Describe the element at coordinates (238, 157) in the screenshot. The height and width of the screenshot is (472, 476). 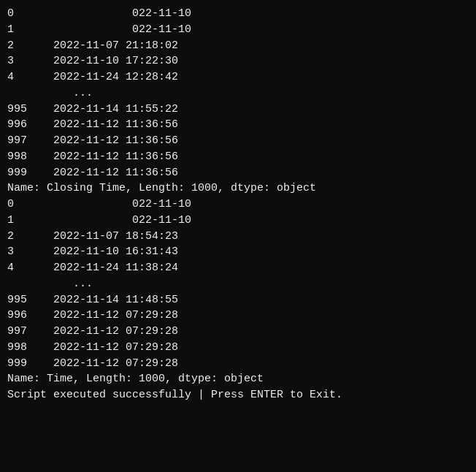
I see `terminal-line: 998 2022-11-12 11:36:56` at that location.